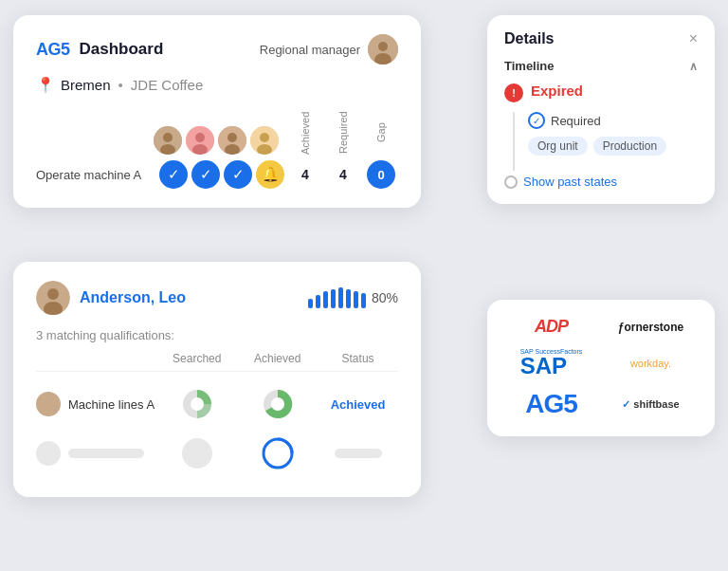 Image resolution: width=728 pixels, height=571 pixels. What do you see at coordinates (217, 362) in the screenshot?
I see `qual-table-header: Searched Achieved Status` at bounding box center [217, 362].